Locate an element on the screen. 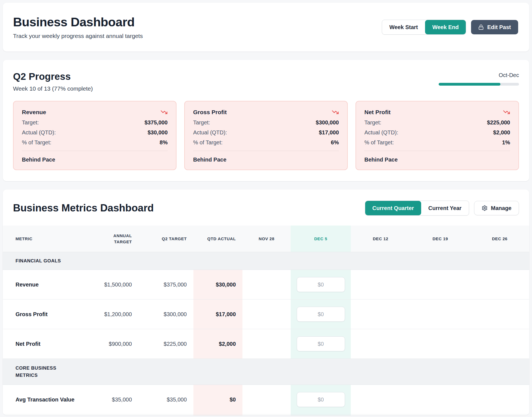  current-quarter-button: Current Quarter is located at coordinates (393, 208).